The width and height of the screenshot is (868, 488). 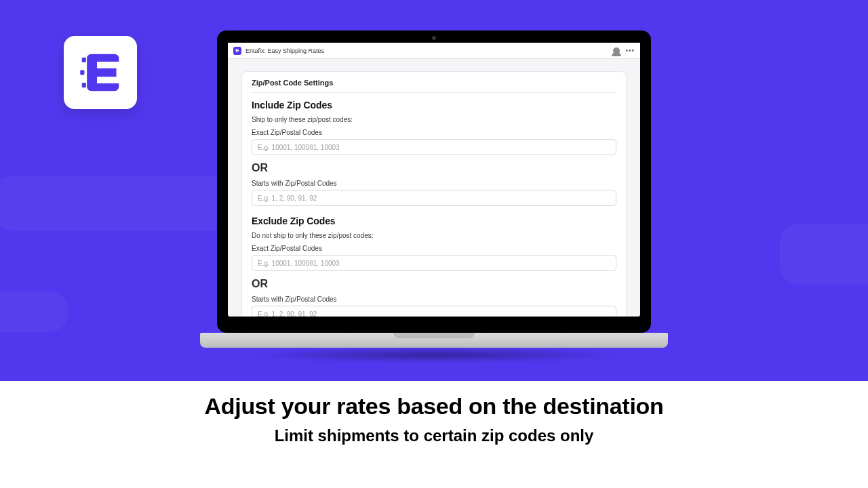 What do you see at coordinates (100, 73) in the screenshot?
I see `entafix-logo-icon` at bounding box center [100, 73].